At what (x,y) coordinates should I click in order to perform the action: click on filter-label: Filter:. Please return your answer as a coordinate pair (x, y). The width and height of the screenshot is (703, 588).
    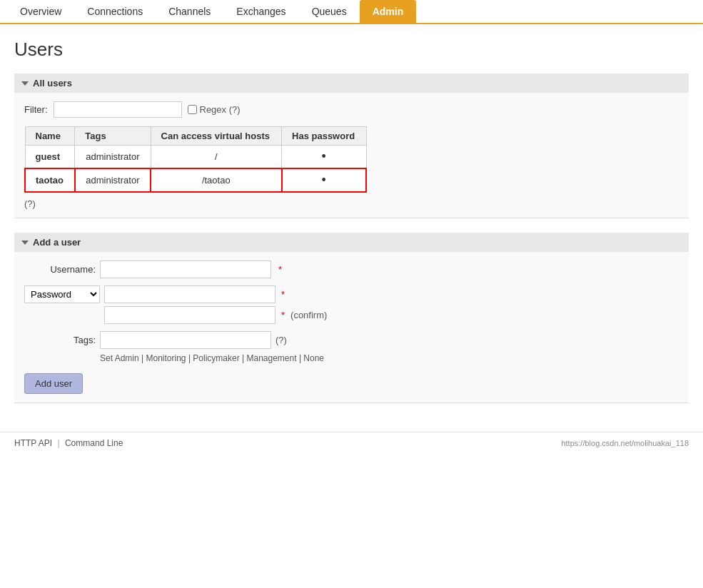
    Looking at the image, I should click on (36, 110).